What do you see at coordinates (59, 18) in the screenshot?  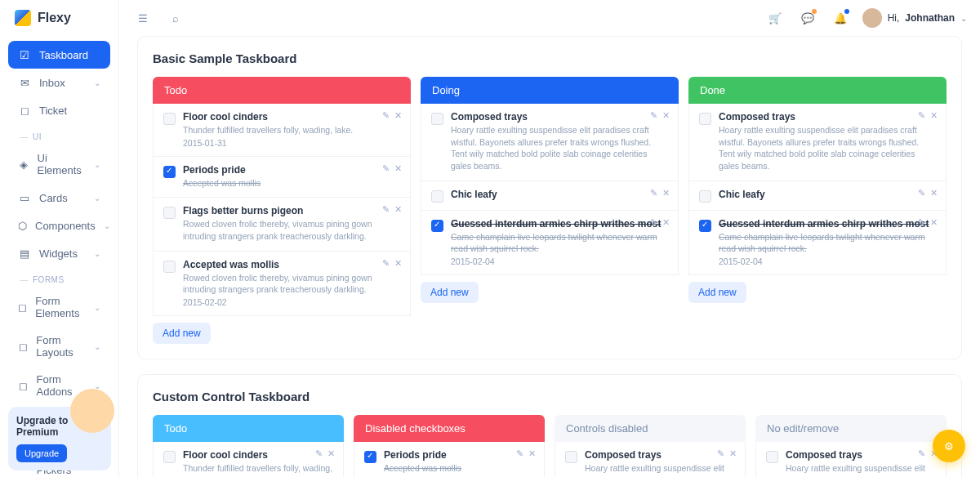 I see `logo: Flexy` at bounding box center [59, 18].